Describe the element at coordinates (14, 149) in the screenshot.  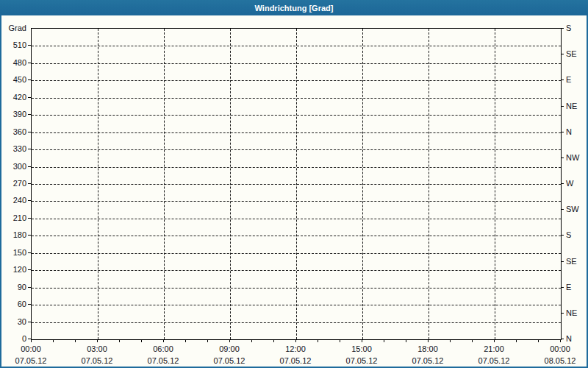
I see `y-axis-label: 330` at that location.